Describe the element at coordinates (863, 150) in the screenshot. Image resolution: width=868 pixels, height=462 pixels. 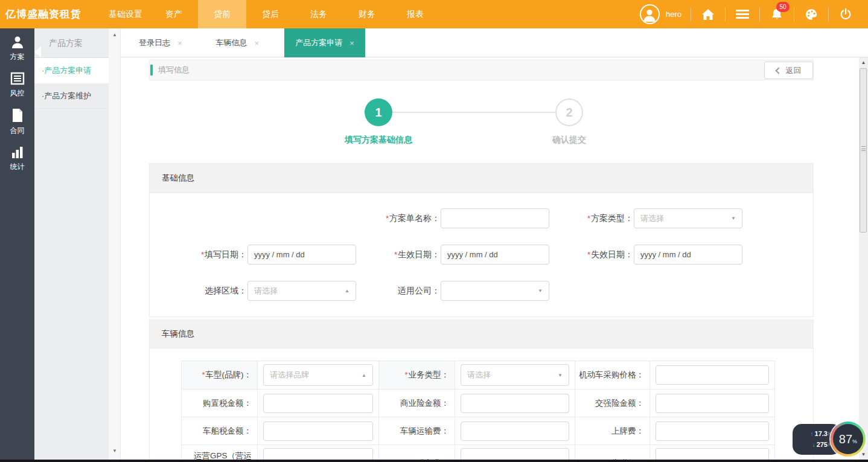
I see `scrollbar-thumb` at that location.